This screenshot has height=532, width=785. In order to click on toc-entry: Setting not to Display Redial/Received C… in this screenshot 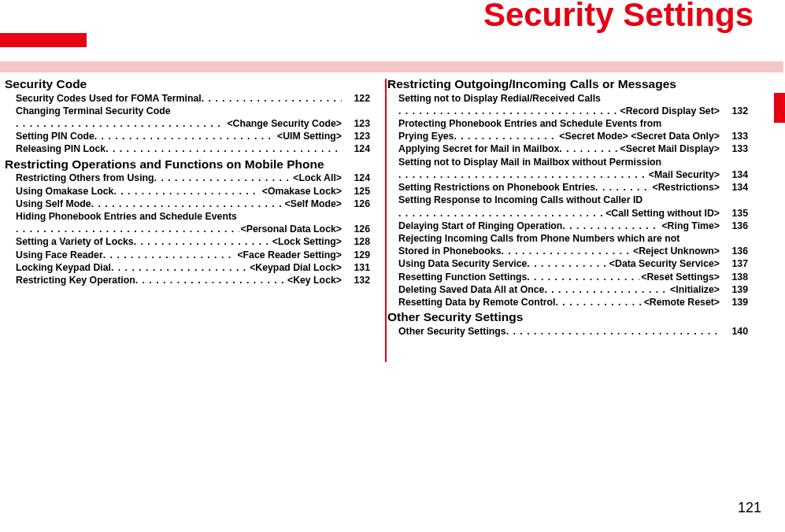, I will do `click(568, 98)`.